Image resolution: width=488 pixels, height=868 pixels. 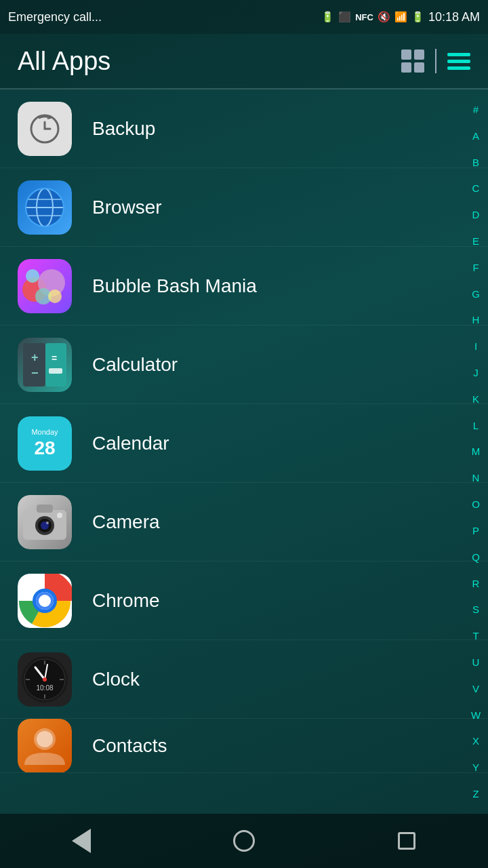 I want to click on alpha-x: X, so click(x=476, y=741).